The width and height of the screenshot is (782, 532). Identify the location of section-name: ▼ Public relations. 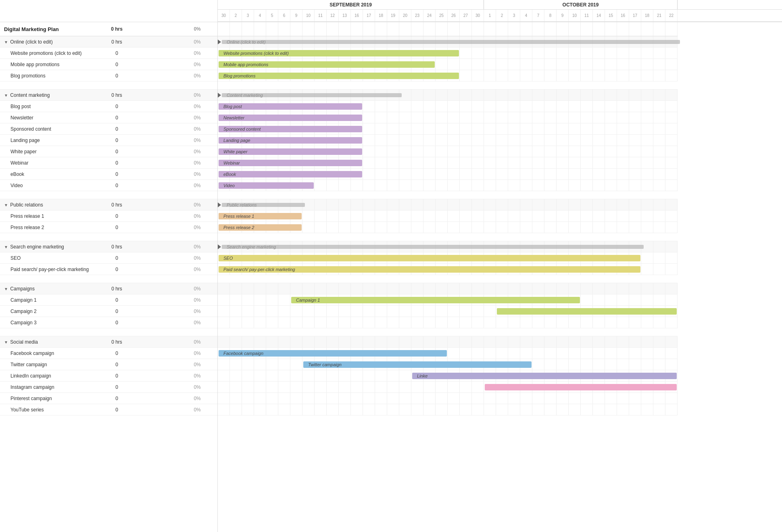
(48, 205).